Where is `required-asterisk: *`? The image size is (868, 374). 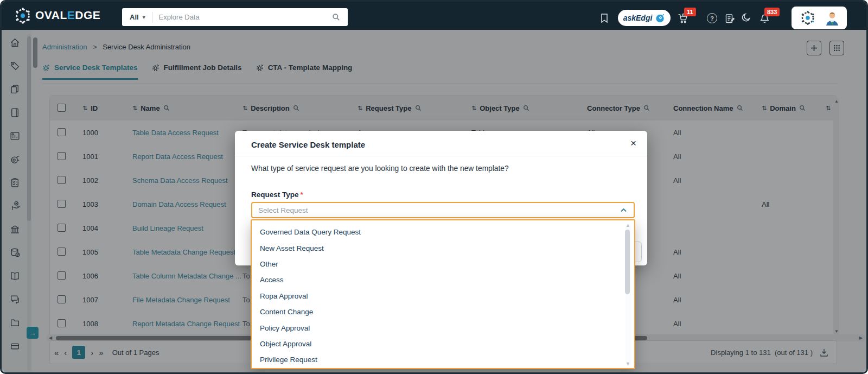 required-asterisk: * is located at coordinates (302, 194).